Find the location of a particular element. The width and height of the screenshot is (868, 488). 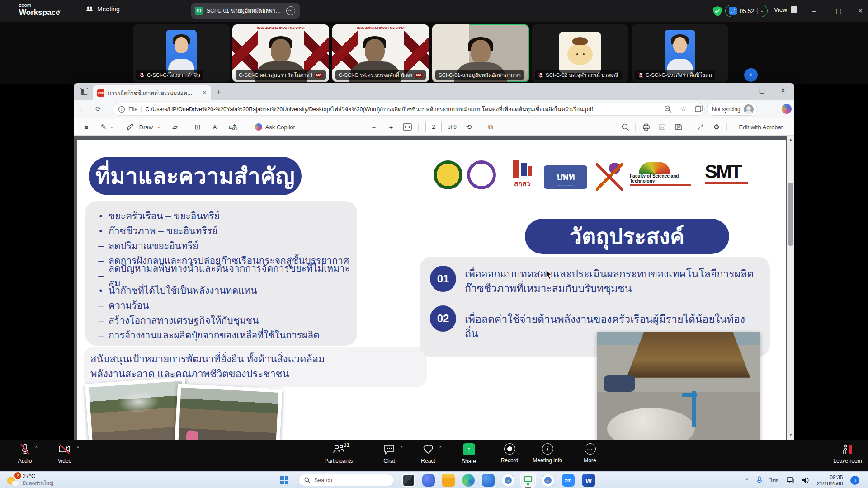

eraser-icon: ▱ is located at coordinates (175, 127).